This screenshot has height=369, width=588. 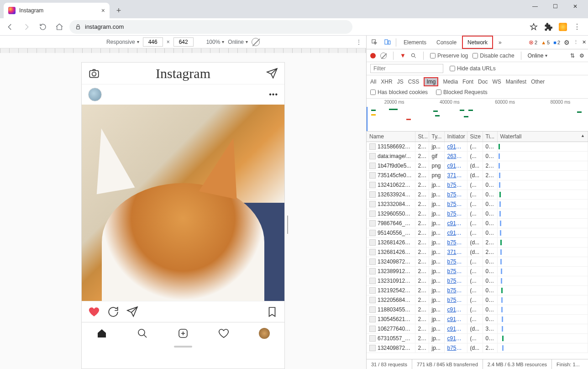 I want to click on error-count: 2, so click(x=533, y=42).